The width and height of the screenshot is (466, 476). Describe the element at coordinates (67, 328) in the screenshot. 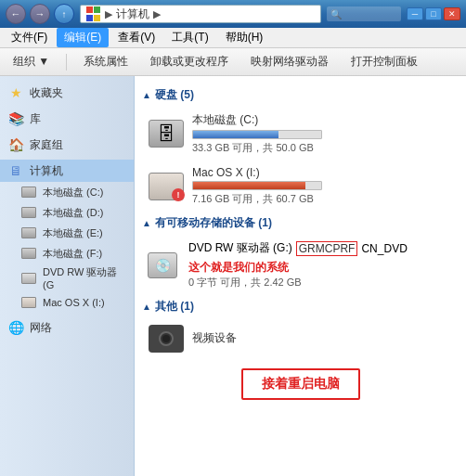

I see `sidebar-item-network: 🌐 网络` at that location.